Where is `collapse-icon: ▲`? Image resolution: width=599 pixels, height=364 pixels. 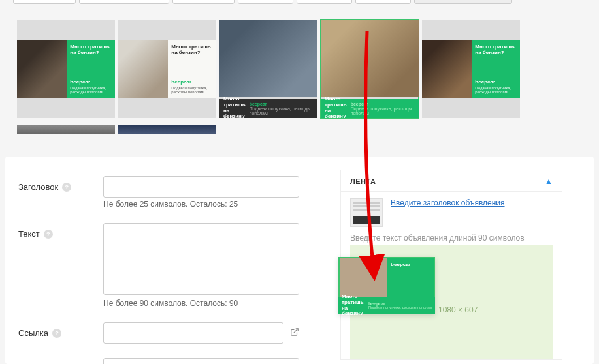
collapse-icon: ▲ is located at coordinates (549, 181).